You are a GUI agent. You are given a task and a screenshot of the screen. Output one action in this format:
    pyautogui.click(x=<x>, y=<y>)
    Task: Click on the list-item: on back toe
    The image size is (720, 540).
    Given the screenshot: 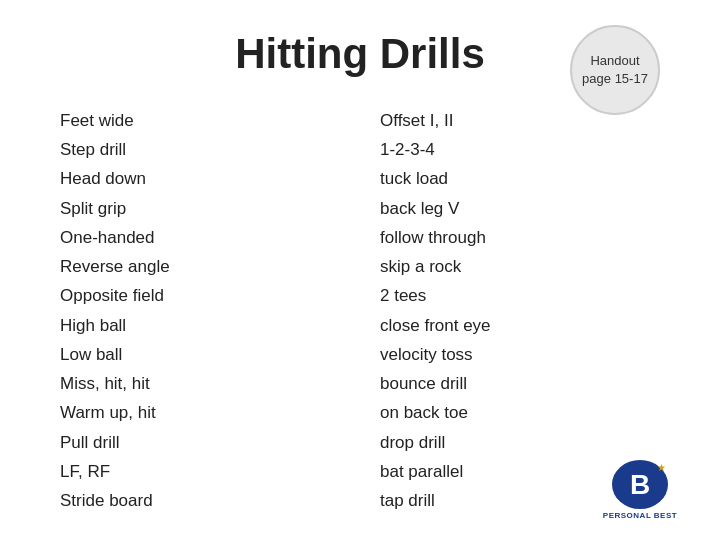 What is the action you would take?
    pyautogui.click(x=520, y=412)
    